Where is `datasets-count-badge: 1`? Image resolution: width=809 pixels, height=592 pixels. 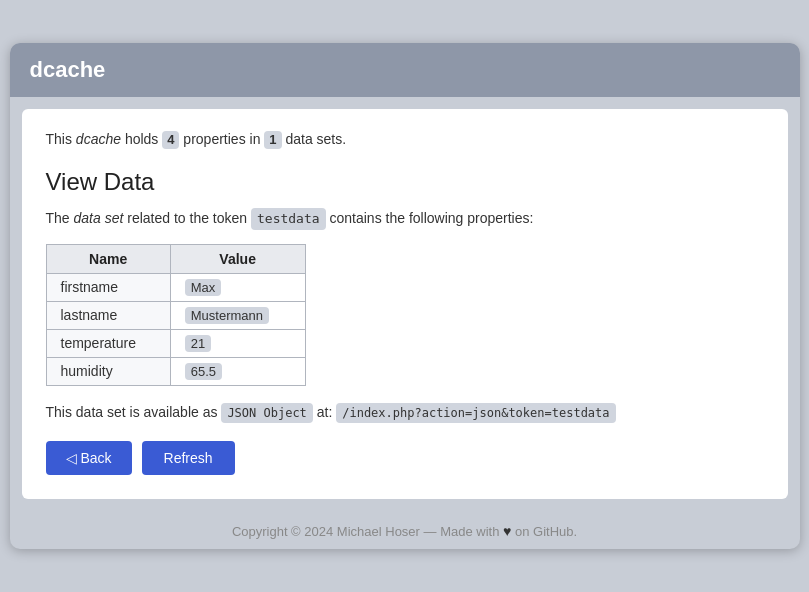 datasets-count-badge: 1 is located at coordinates (272, 140).